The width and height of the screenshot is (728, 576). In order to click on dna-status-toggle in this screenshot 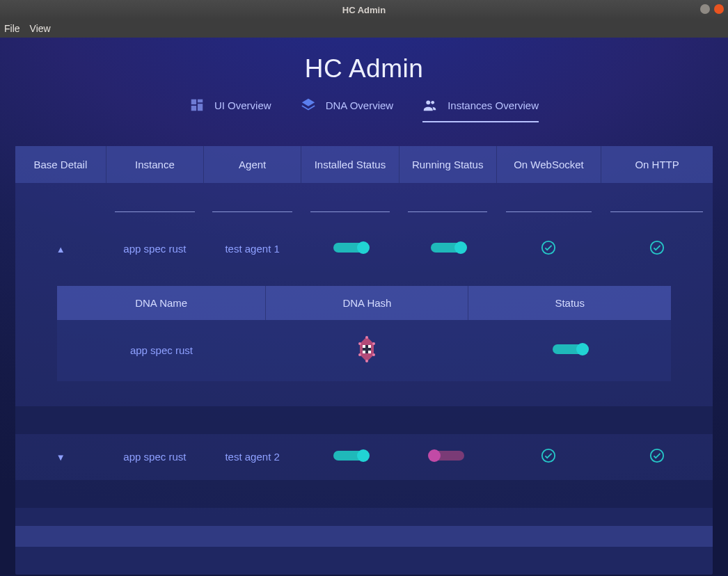, I will do `click(569, 349)`.